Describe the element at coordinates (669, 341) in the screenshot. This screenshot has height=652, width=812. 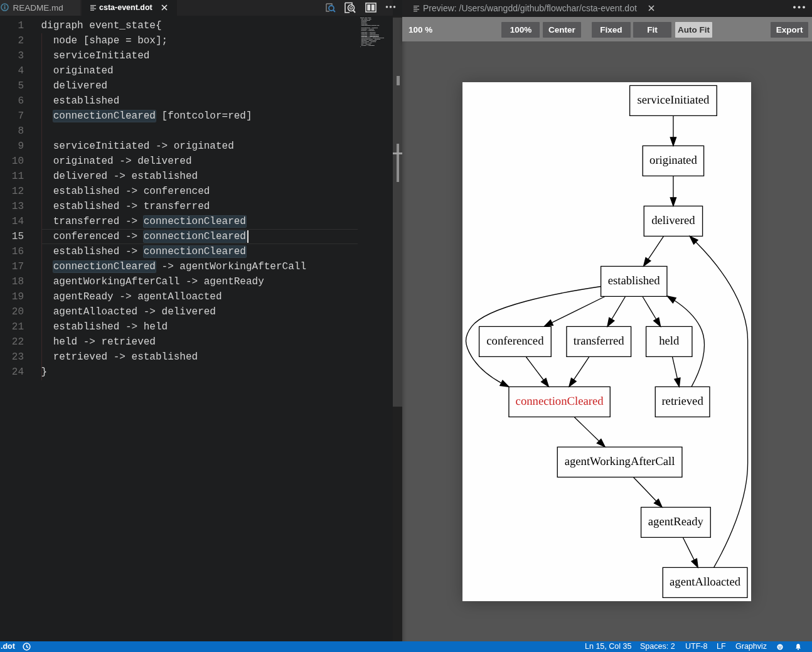
I see `svg-text: held` at that location.